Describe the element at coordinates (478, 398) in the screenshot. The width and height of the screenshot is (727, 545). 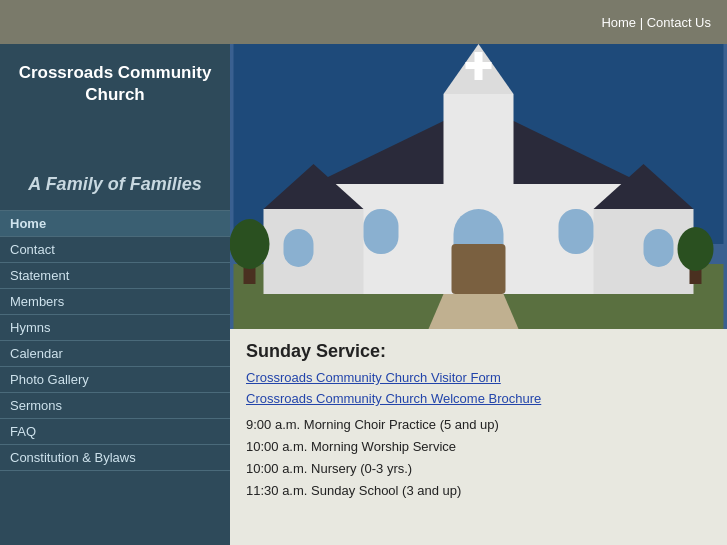
I see `welcome-brochure-link: Crossroads Community Church Welcome Broc…` at that location.